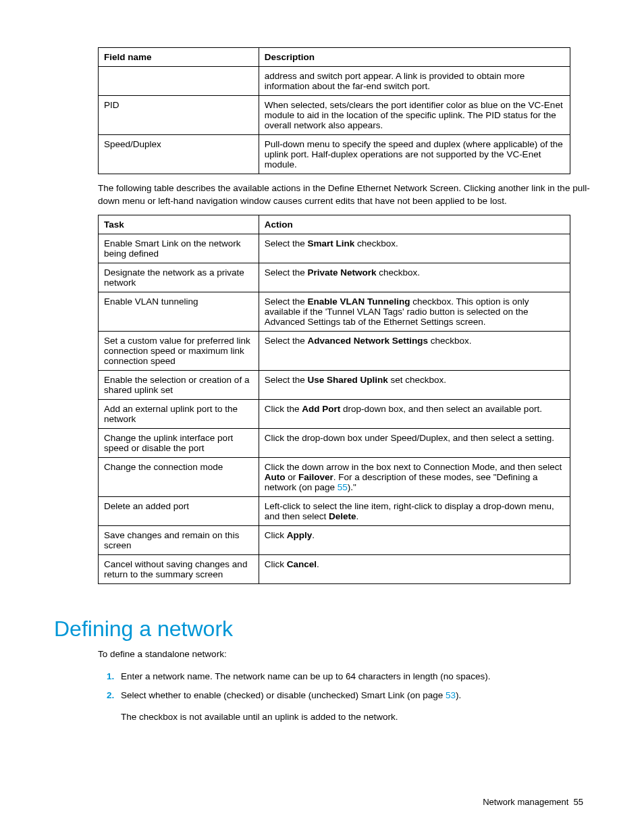 The image size is (644, 834). I want to click on table-row: Enable the selection or creation of a sh…, so click(335, 385).